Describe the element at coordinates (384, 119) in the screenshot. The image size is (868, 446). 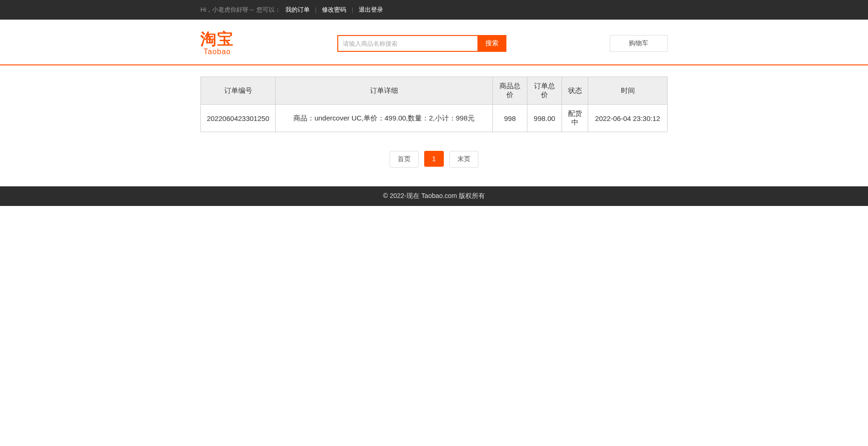
I see `cell-order-detail: 商品：undercover UC,单价：499.00,数量：2,小计：998元` at that location.